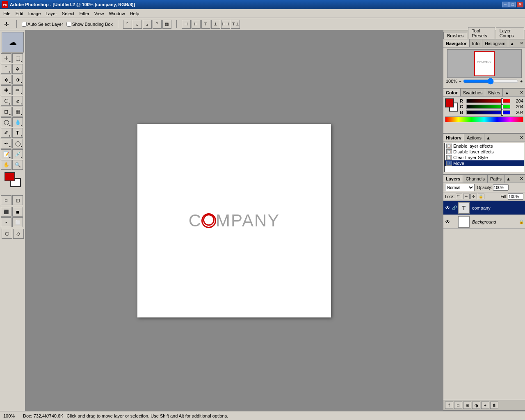 The height and width of the screenshot is (420, 525). What do you see at coordinates (510, 33) in the screenshot?
I see `tab-layer-comps: Layer Comps` at bounding box center [510, 33].